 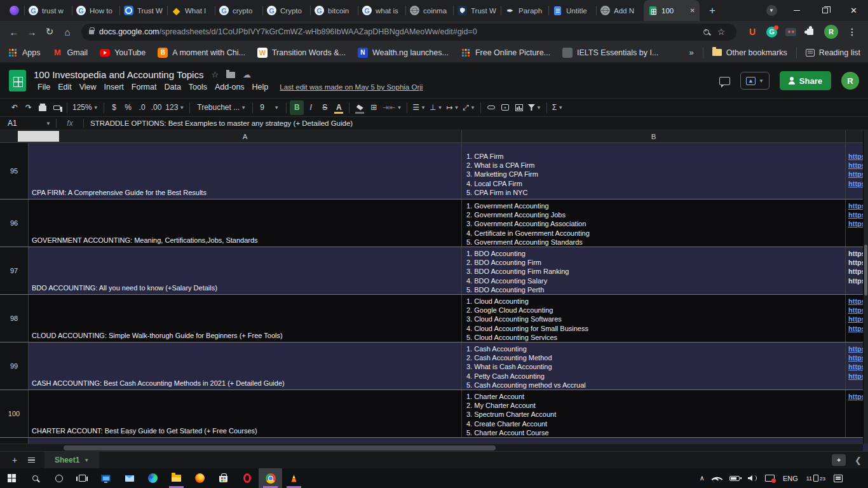 I want to click on browser-tab: coinma ✕, so click(x=430, y=10).